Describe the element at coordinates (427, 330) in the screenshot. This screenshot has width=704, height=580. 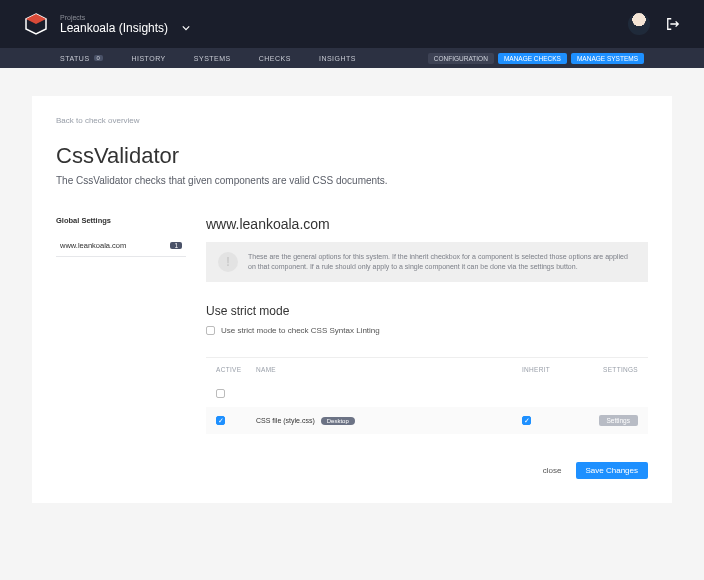
I see `strict-mode-row: Use strict mode to check CSS Syntax Lint…` at that location.